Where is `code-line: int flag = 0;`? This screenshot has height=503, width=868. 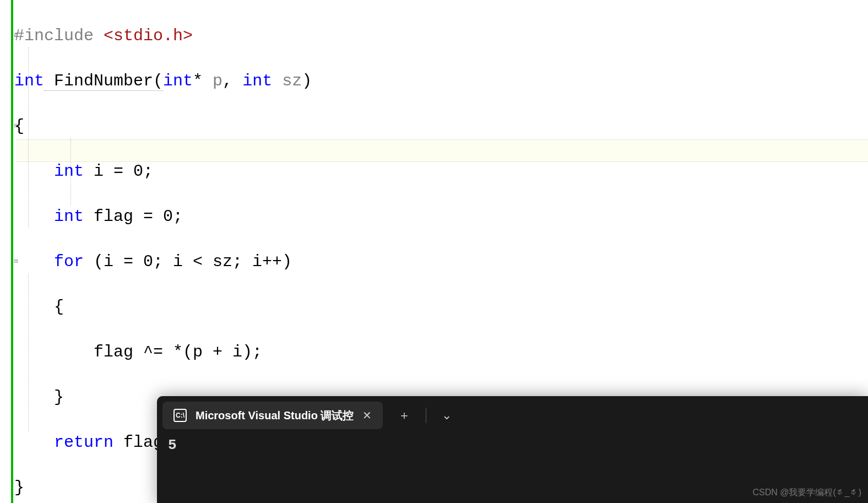
code-line: int flag = 0; is located at coordinates (358, 217).